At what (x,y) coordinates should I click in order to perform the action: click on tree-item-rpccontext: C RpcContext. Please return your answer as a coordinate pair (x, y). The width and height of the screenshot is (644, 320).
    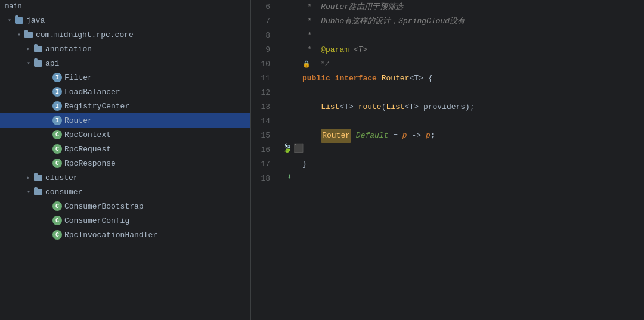
    Looking at the image, I should click on (125, 135).